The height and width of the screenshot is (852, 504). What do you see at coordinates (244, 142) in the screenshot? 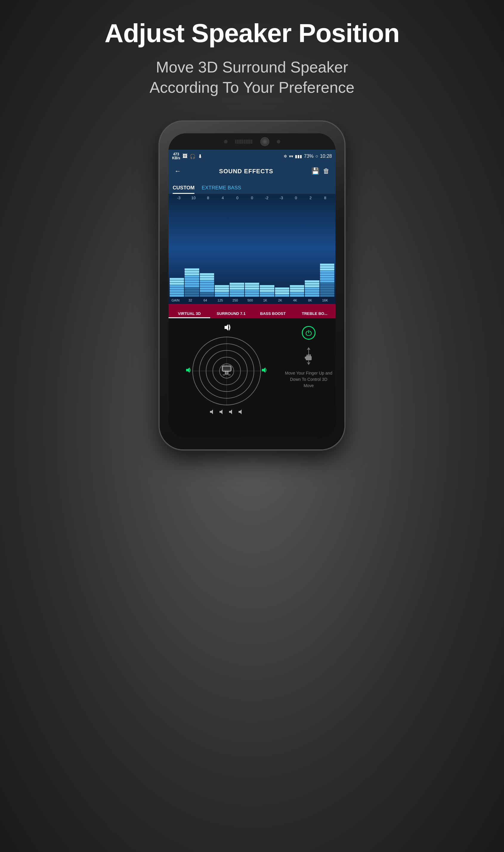
I see `earpiece-grill` at bounding box center [244, 142].